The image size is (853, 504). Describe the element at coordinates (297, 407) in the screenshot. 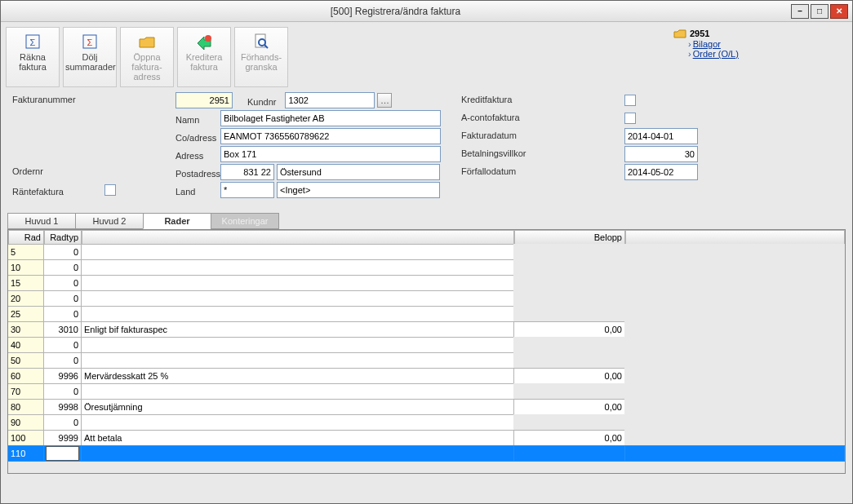

I see `cell-text: Öresutjämning` at that location.